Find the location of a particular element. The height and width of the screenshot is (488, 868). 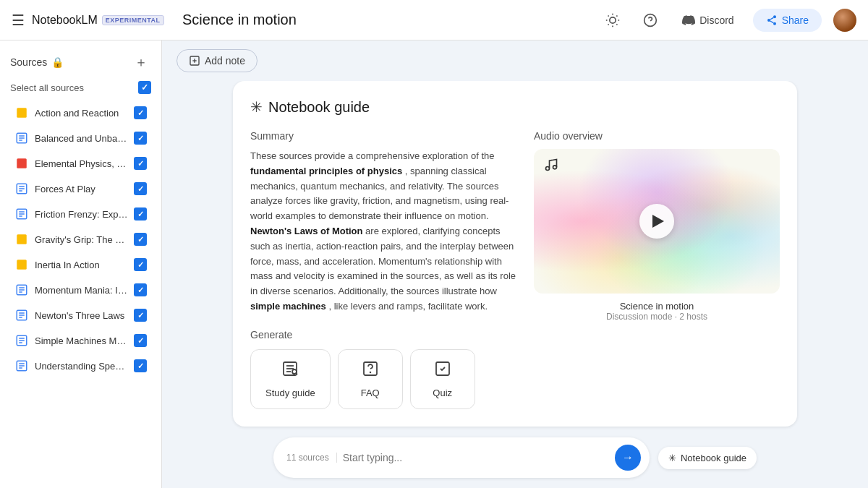

source-name: Simple Machines Make W... is located at coordinates (81, 341).